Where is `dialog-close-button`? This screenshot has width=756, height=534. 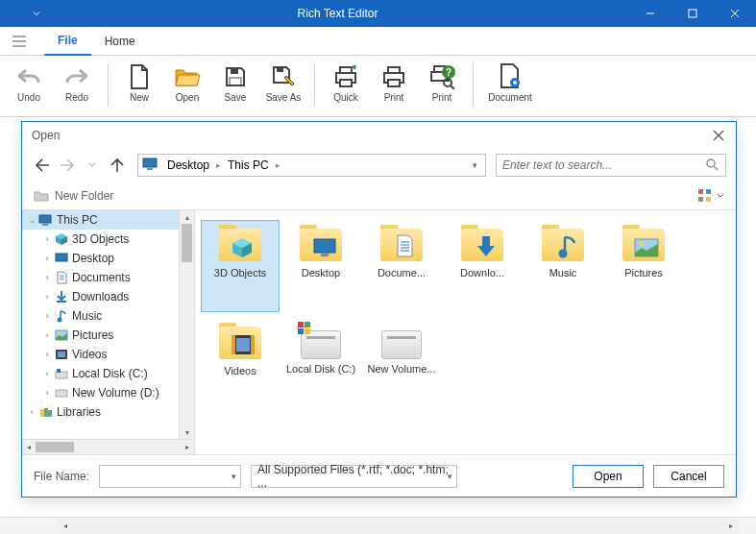
dialog-close-button is located at coordinates (719, 135).